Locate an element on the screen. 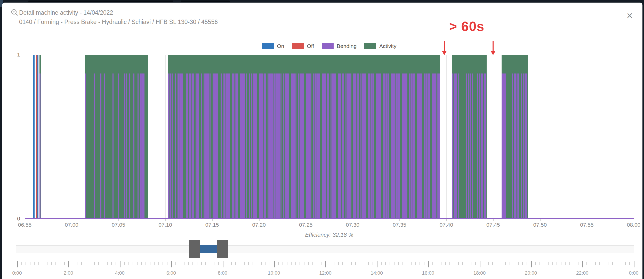 The height and width of the screenshot is (279, 644). machine-description: 0140 / Forming - Press Brake - Hydraulic… is located at coordinates (118, 22).